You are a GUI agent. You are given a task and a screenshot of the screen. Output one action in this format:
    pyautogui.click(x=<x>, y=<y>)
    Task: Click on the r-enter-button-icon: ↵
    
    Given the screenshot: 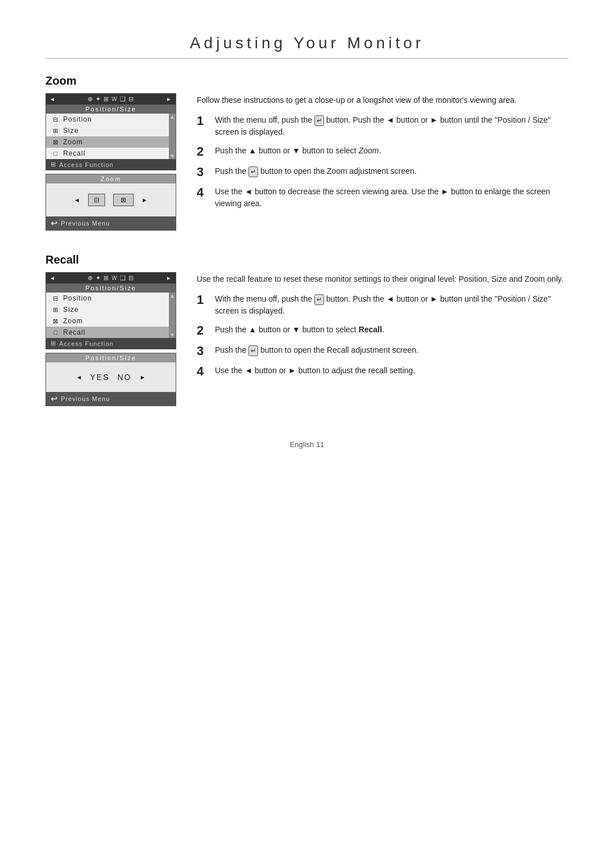 What is the action you would take?
    pyautogui.click(x=320, y=300)
    